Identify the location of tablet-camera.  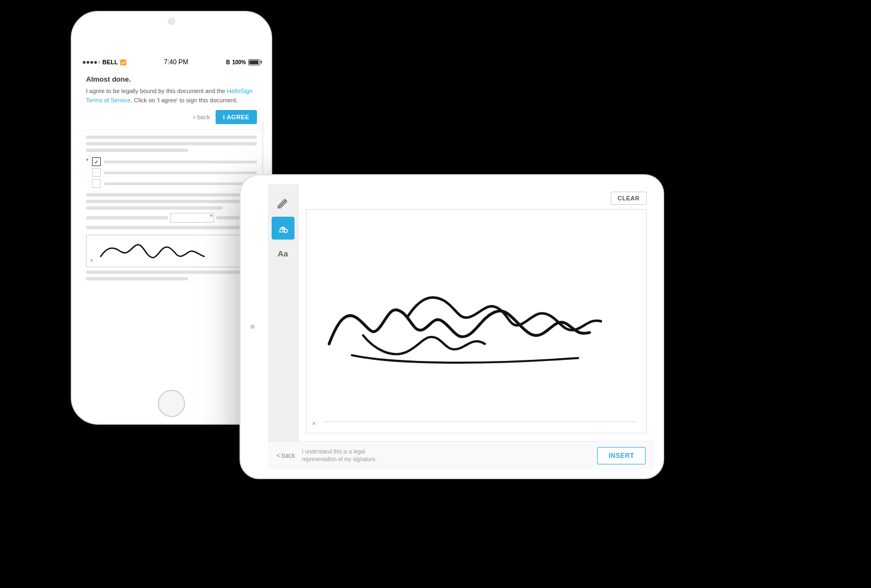
(253, 327).